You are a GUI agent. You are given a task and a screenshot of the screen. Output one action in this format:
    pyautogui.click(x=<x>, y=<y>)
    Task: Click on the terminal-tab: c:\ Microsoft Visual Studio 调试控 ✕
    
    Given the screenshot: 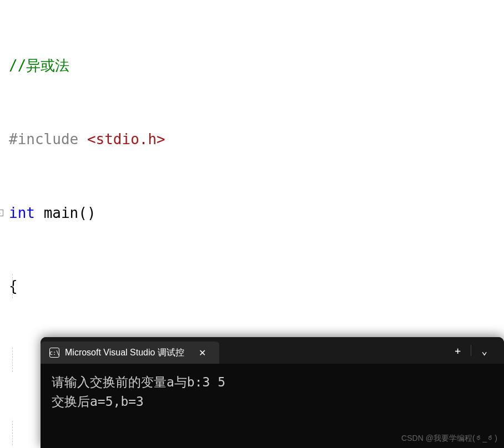 What is the action you would take?
    pyautogui.click(x=130, y=353)
    